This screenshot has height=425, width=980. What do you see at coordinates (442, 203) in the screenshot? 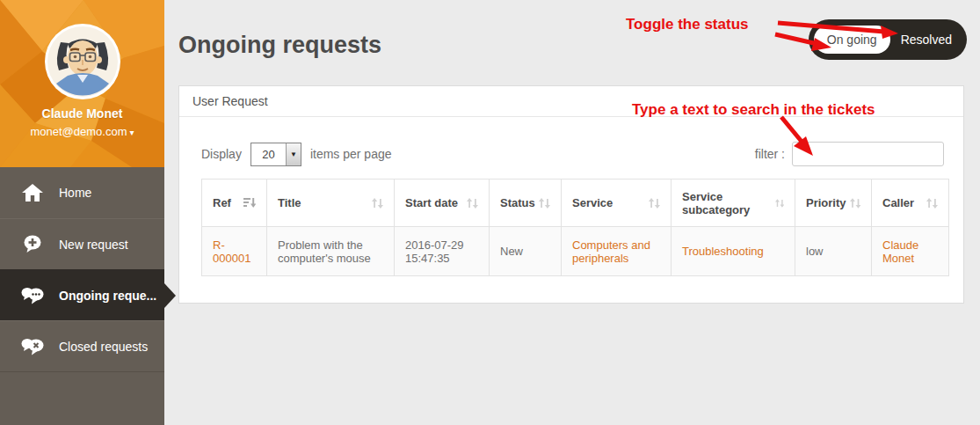
I see `column-header-start-date: Start date` at bounding box center [442, 203].